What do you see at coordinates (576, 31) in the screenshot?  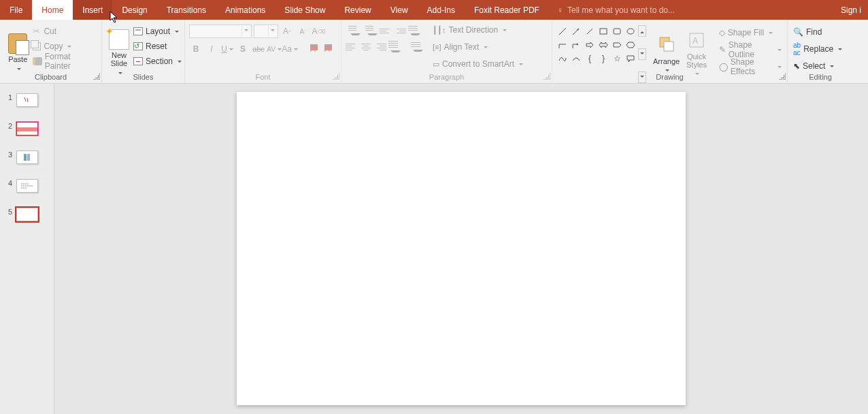 I see `shape-arrow-icon` at bounding box center [576, 31].